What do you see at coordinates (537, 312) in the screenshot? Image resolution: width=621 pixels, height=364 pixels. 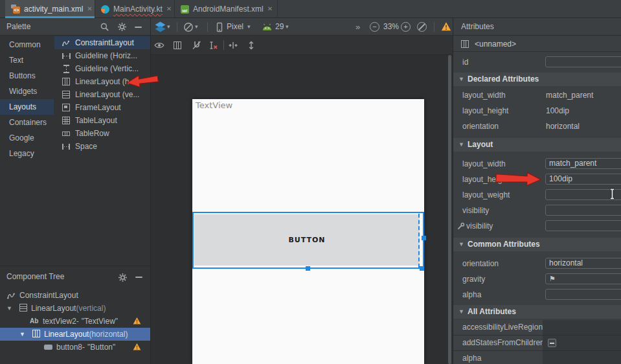 I see `section-all-attributes: ▼ All Attributes` at bounding box center [537, 312].